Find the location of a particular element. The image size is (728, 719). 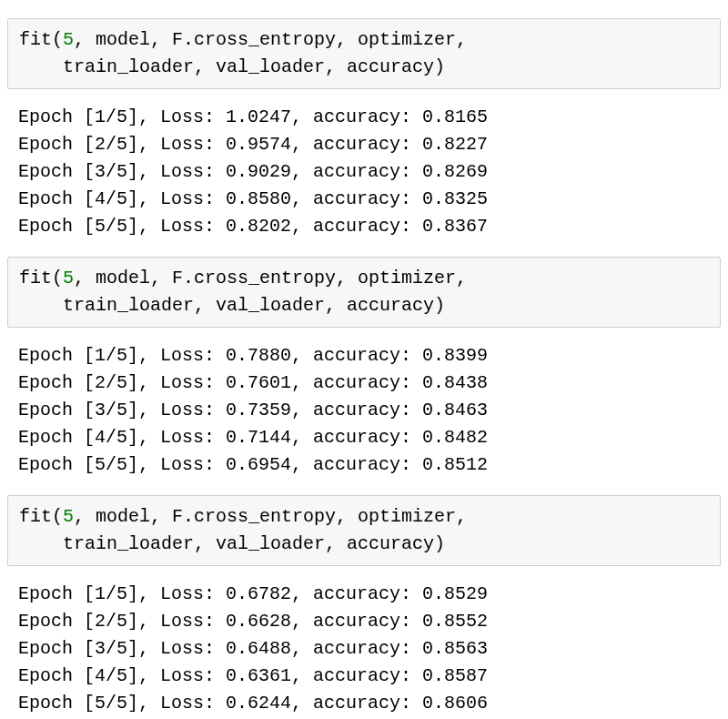

output-line: Epoch [4/5], Loss: 0.6361, accuracy: 0.8… is located at coordinates (253, 675).